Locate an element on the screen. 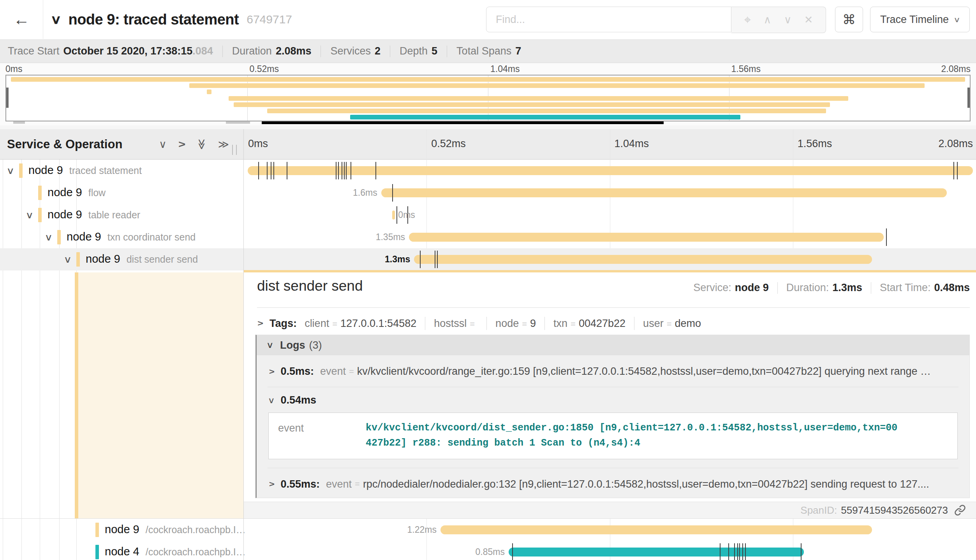 The image size is (976, 560). clear-search-icon: ✕ is located at coordinates (809, 20).